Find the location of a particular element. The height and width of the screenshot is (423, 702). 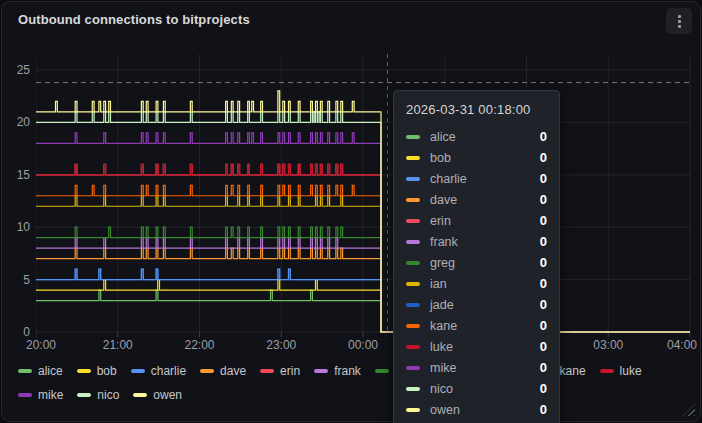

panel-title: Outbound connections to bitprojects is located at coordinates (134, 20).